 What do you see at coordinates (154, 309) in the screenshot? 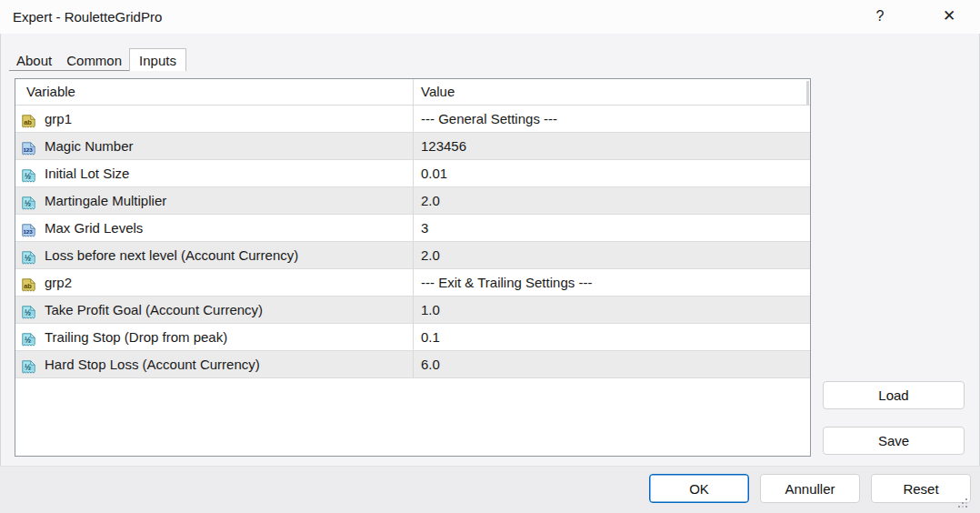
I see `variable-name: Take Profit Goal (Account Currency)` at bounding box center [154, 309].